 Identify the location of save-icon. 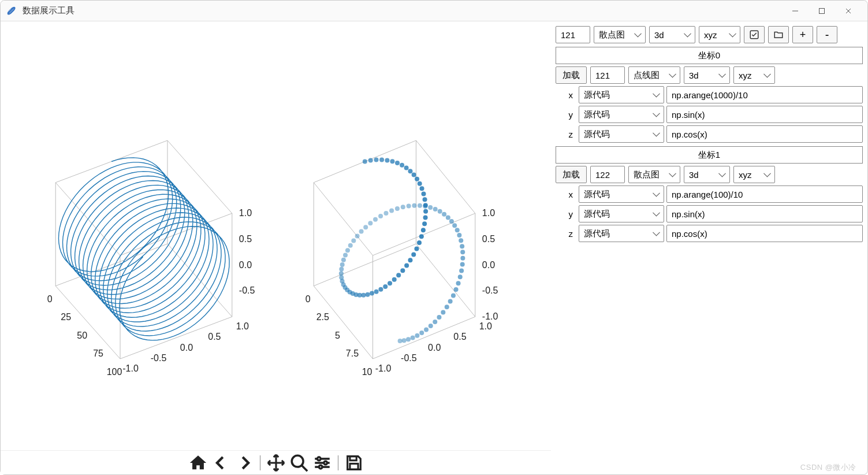
(354, 463).